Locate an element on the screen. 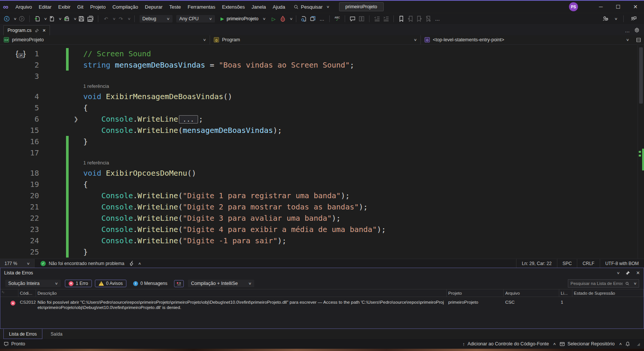 This screenshot has height=351, width=644. severity-column-header: ¹↓ is located at coordinates (9, 293).